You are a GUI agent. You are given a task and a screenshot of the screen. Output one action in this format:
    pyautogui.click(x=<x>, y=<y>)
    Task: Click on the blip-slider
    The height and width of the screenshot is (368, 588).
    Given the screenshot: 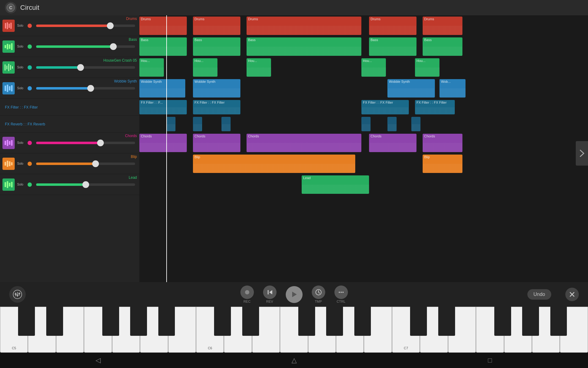 What is the action you would take?
    pyautogui.click(x=86, y=164)
    